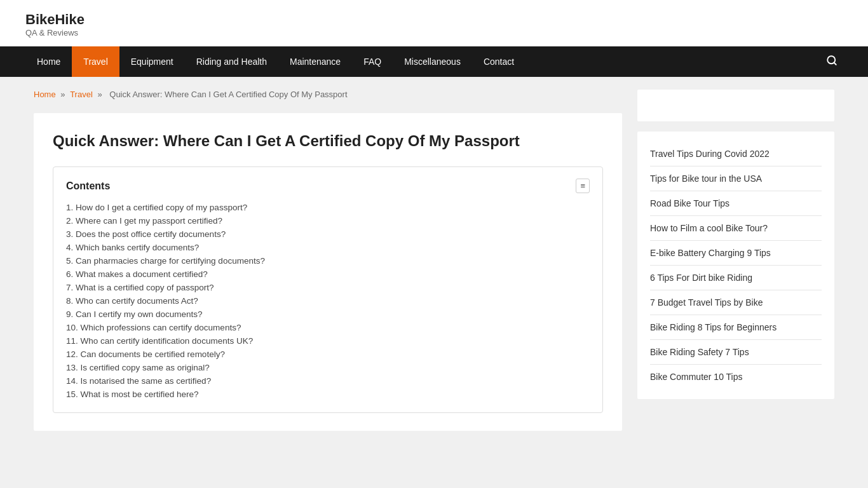 The image size is (868, 488). Describe the element at coordinates (276, 62) in the screenshot. I see `nav-items: Home Travel Equipment Riding and Health …` at that location.